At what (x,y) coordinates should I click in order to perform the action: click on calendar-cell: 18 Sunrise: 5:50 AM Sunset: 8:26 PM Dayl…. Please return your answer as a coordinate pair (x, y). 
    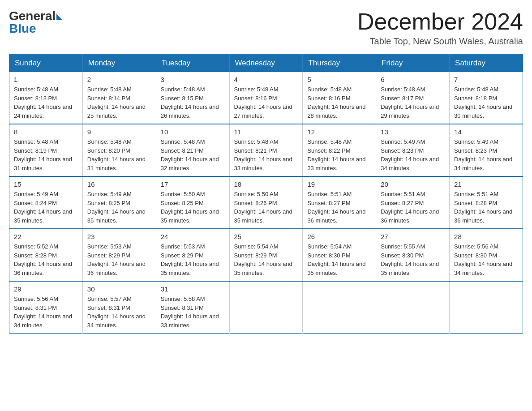
    Looking at the image, I should click on (266, 202).